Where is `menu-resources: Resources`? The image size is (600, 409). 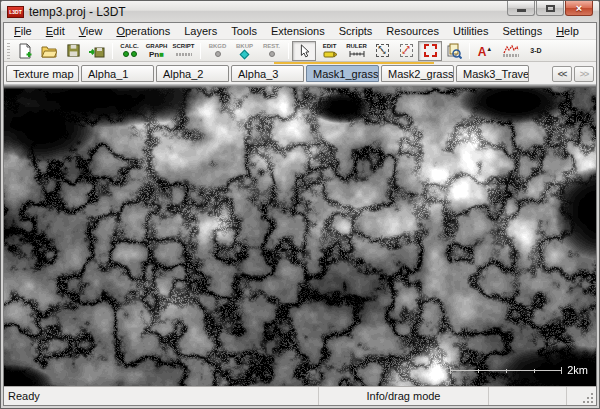 menu-resources: Resources is located at coordinates (412, 31).